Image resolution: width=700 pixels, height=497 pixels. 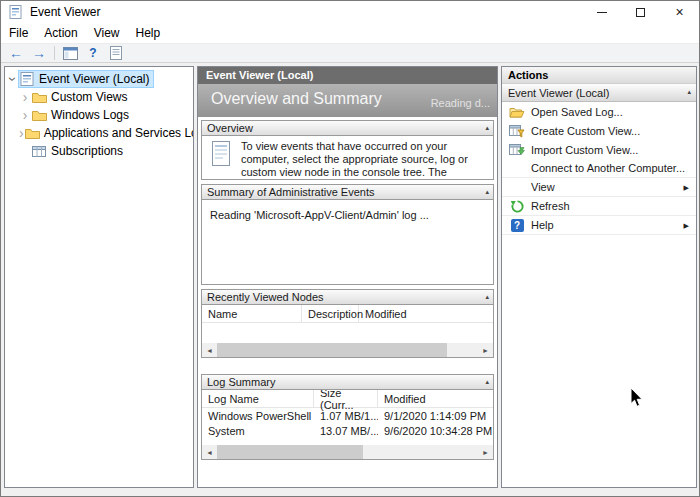 What do you see at coordinates (348, 324) in the screenshot?
I see `recent-nodes-section: Recently Viewed Nodes ▴ Name Description…` at bounding box center [348, 324].